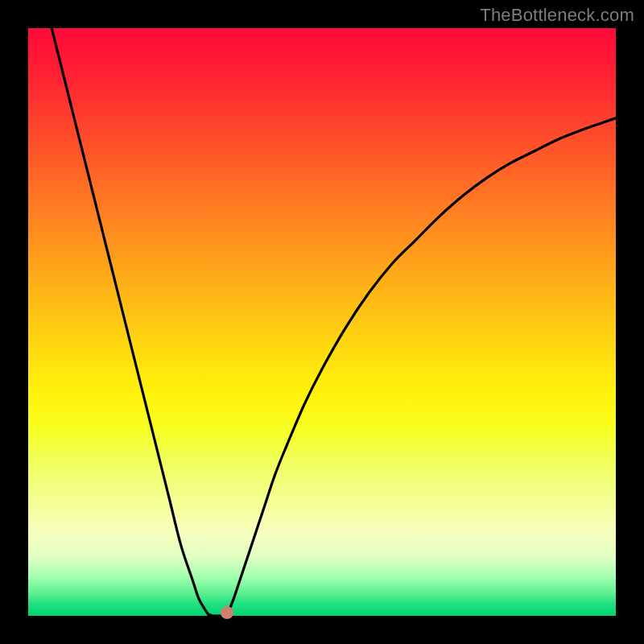  What do you see at coordinates (227, 613) in the screenshot?
I see `marker-current-config` at bounding box center [227, 613].